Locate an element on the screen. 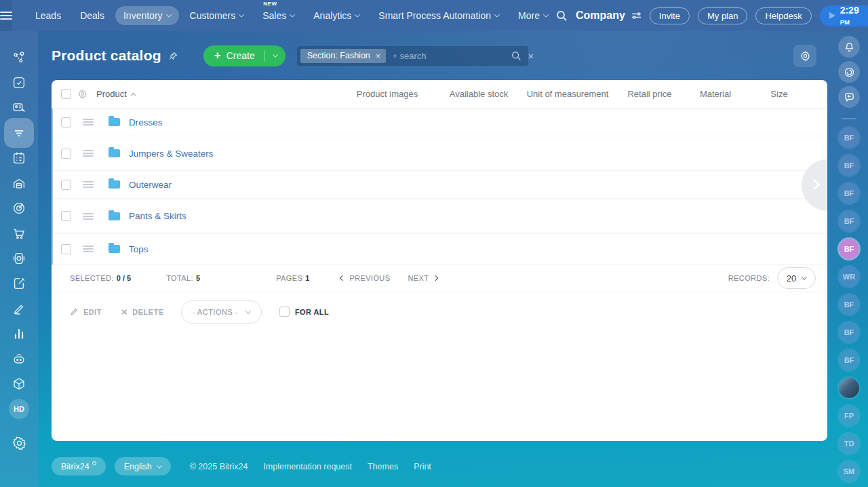 The image size is (868, 487). delete-button: × DELETE is located at coordinates (142, 312).